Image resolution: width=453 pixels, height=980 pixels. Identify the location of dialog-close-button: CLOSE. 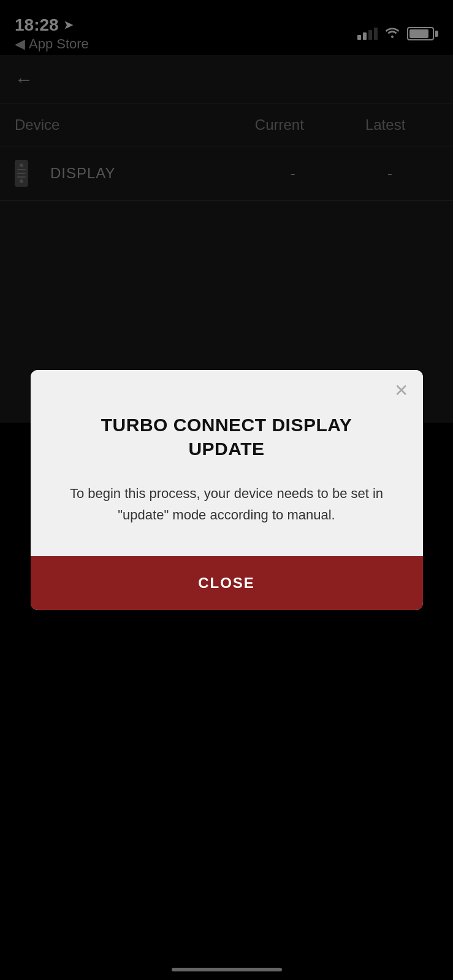
(227, 583).